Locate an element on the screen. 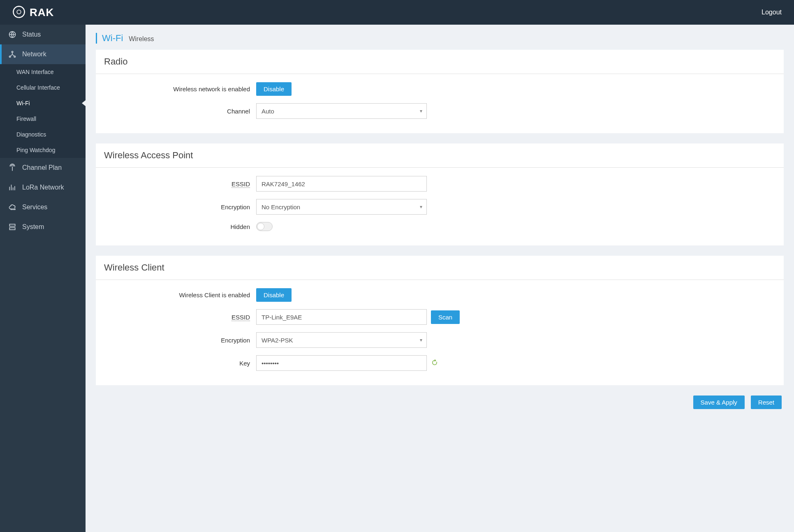 The image size is (794, 532). bars-icon is located at coordinates (12, 187).